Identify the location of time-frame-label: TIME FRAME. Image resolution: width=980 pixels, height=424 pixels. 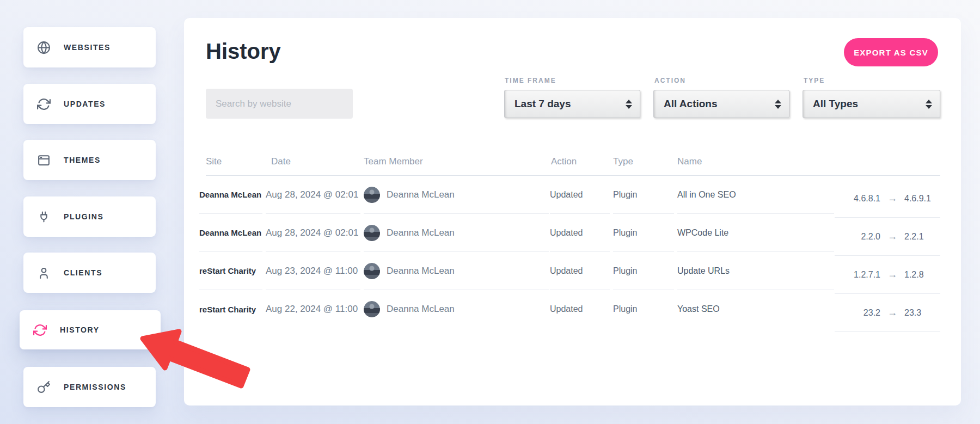
(530, 81).